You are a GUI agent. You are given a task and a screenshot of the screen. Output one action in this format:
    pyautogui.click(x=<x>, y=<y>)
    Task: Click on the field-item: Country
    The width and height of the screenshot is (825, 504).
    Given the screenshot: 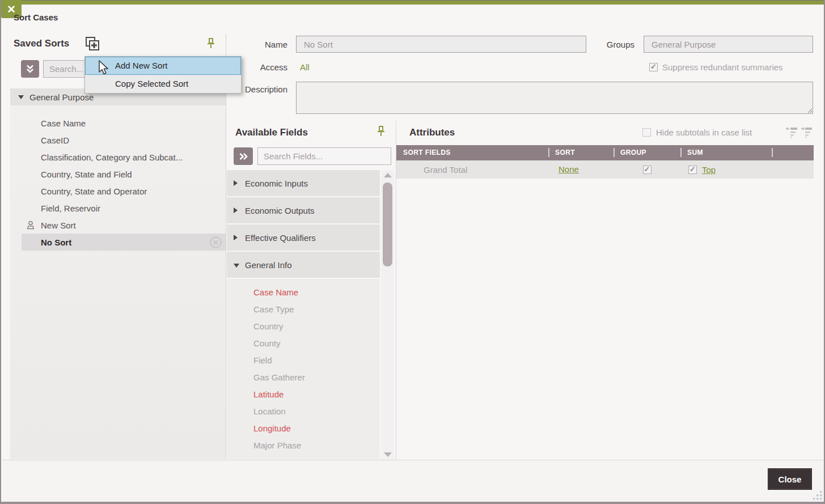 What is the action you would take?
    pyautogui.click(x=303, y=327)
    